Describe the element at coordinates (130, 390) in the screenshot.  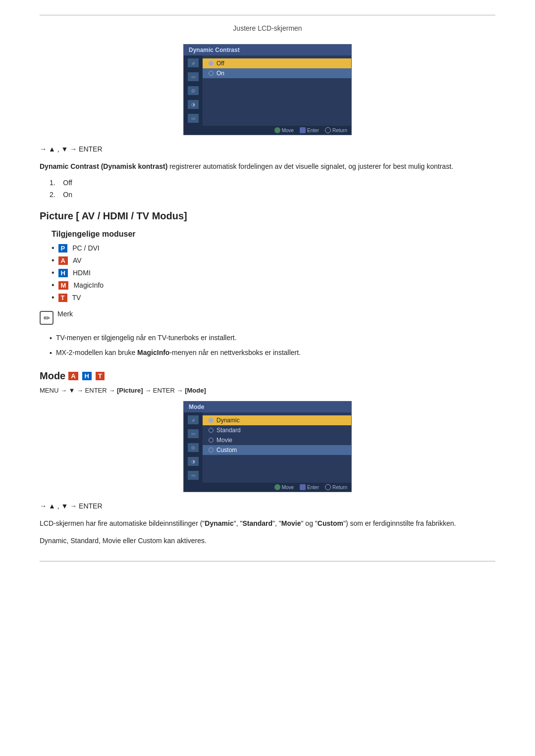
I see `menu-path-picture: [Picture]` at that location.